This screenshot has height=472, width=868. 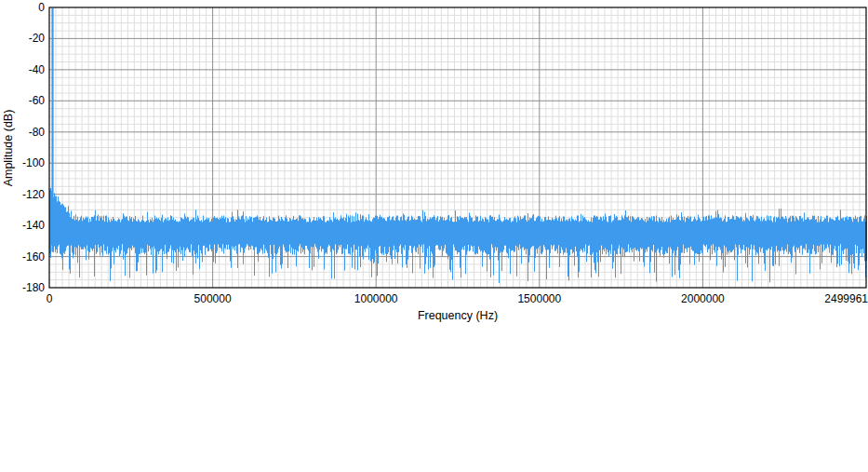 What do you see at coordinates (376, 299) in the screenshot?
I see `svg-text: 1000000` at bounding box center [376, 299].